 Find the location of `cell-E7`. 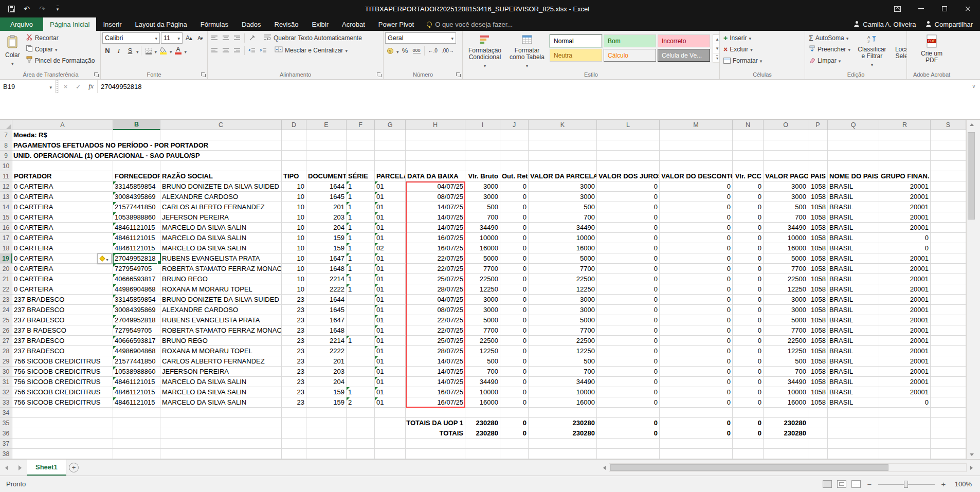

cell-E7 is located at coordinates (326, 135).